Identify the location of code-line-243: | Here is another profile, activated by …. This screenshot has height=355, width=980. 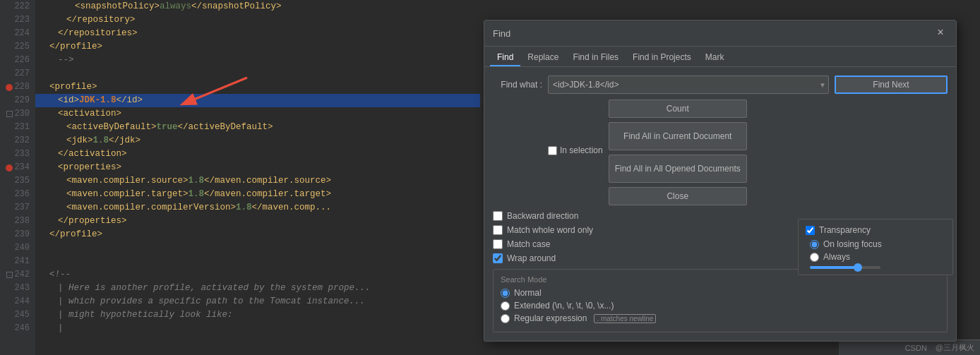
(258, 288).